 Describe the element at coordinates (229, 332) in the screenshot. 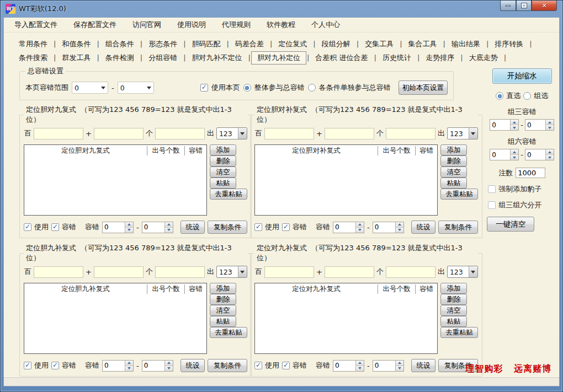

I see `dedupe-paste-button: 去重粘贴` at that location.